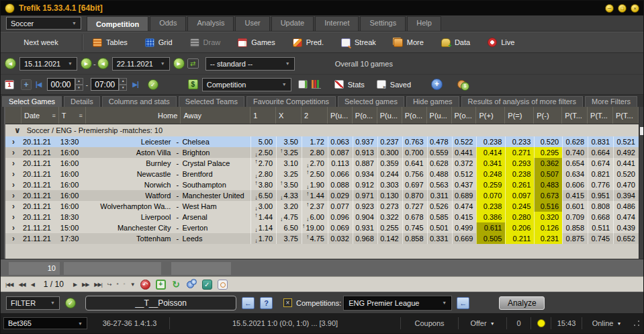 This screenshot has width=644, height=334. I want to click on menu-tab-update: Update, so click(293, 24).